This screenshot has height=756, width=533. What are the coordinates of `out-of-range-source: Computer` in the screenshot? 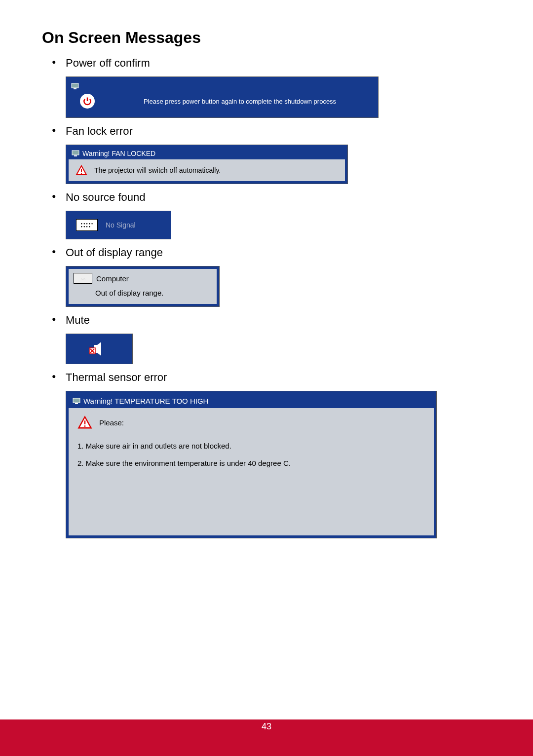 It's located at (113, 278).